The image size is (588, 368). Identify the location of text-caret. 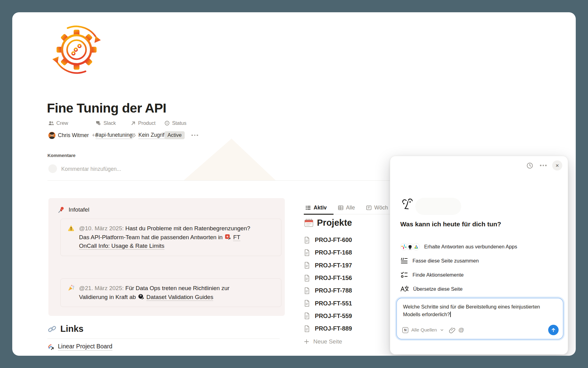
(450, 314).